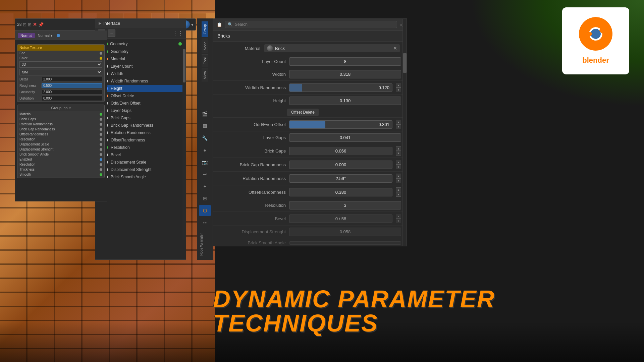 Image resolution: width=644 pixels, height=362 pixels. I want to click on material-badge: Brick ✕, so click(332, 48).